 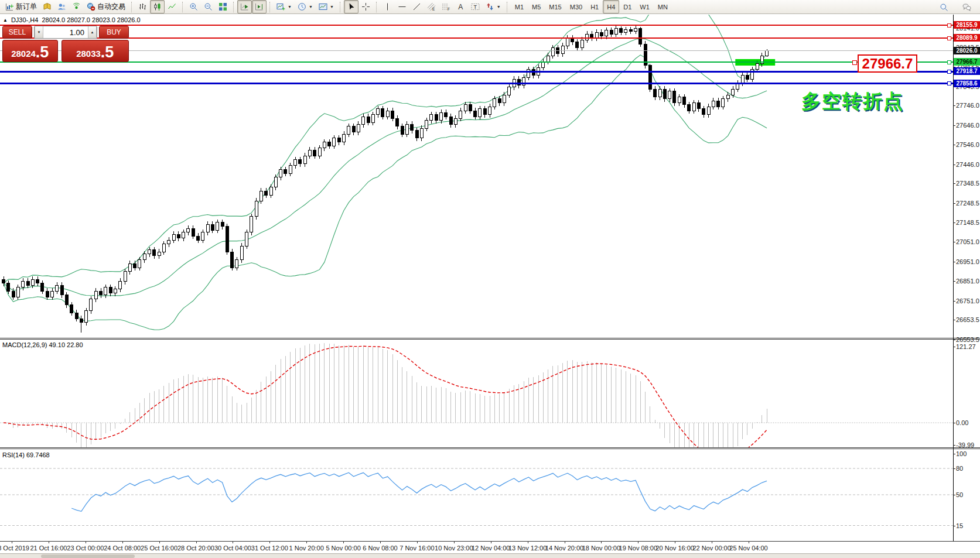 I want to click on line-chart-button, so click(x=172, y=7).